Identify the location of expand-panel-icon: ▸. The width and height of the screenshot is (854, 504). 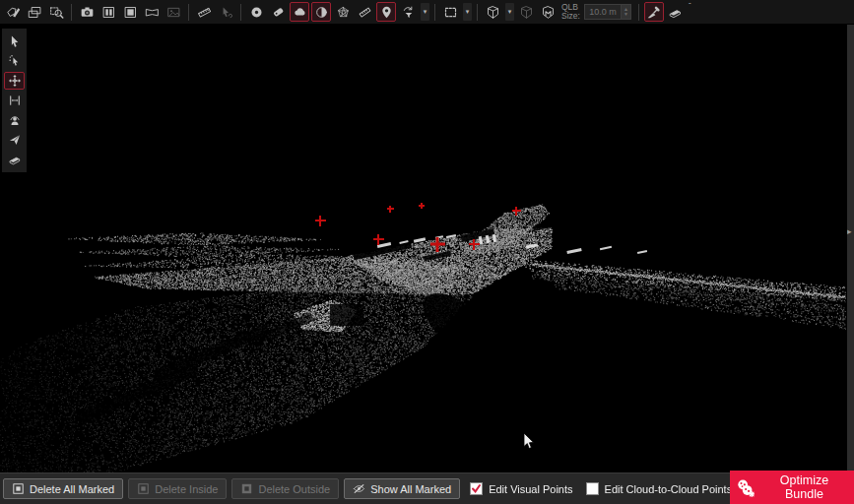
(849, 231).